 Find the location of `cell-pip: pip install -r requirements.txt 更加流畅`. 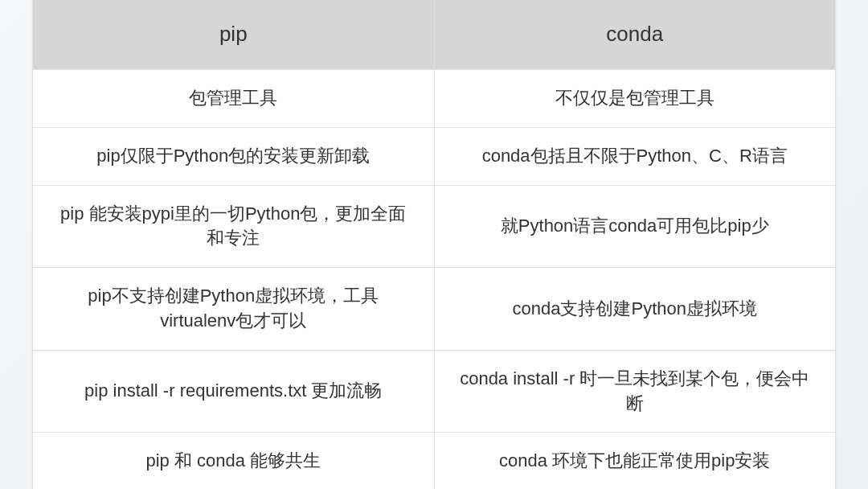

cell-pip: pip install -r requirements.txt 更加流畅 is located at coordinates (233, 391).